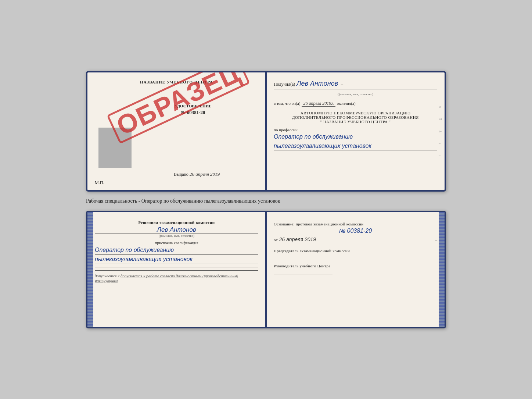 This screenshot has height=399, width=532. What do you see at coordinates (176, 250) in the screenshot?
I see `qual-line1: Оператор по обслуживанию` at bounding box center [176, 250].